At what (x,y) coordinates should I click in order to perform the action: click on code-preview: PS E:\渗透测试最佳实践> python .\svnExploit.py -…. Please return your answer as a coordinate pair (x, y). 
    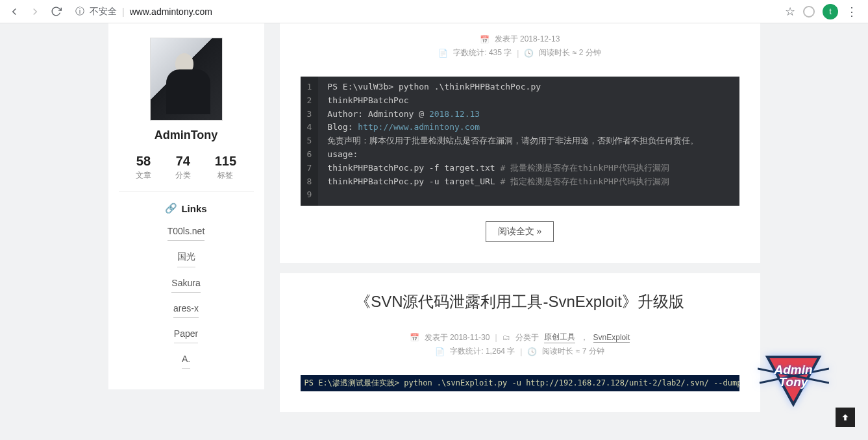
    Looking at the image, I should click on (520, 383).